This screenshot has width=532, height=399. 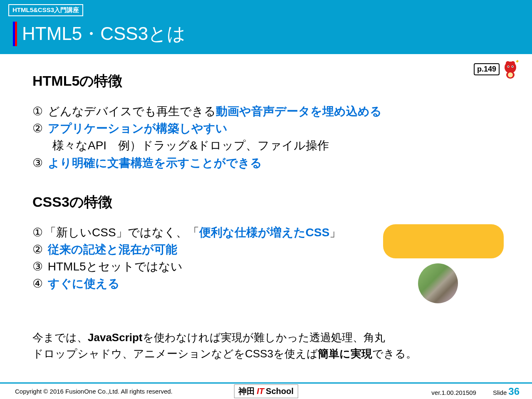 What do you see at coordinates (122, 232) in the screenshot?
I see `item-text: 「新しいCSS」ではなく、「` at bounding box center [122, 232].